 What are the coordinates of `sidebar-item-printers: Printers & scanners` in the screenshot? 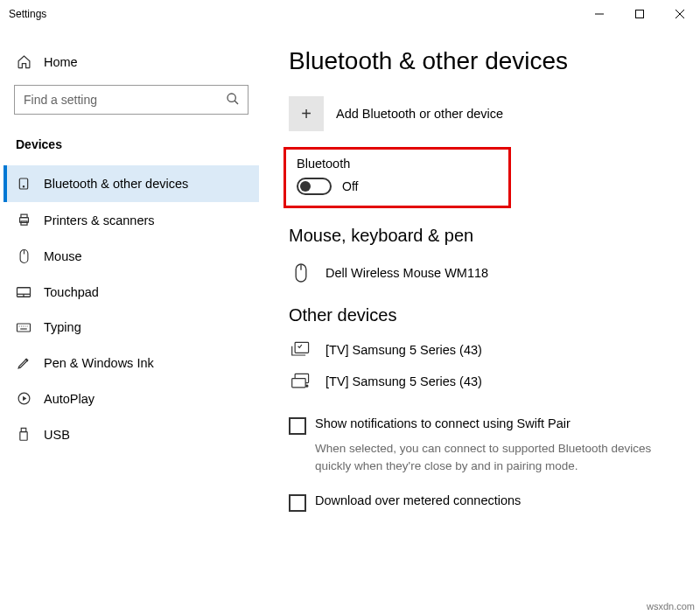 It's located at (131, 220).